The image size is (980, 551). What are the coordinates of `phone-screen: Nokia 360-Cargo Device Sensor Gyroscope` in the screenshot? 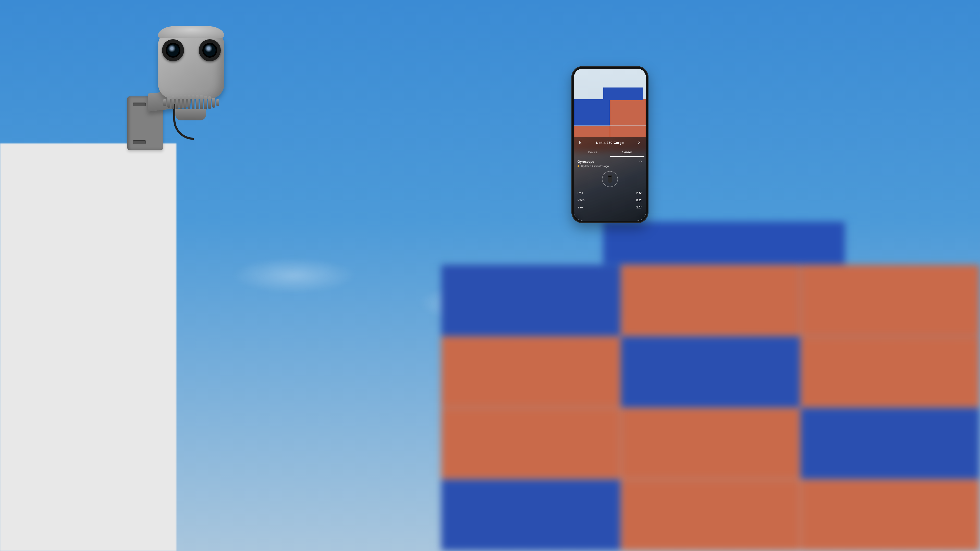 It's located at (610, 144).